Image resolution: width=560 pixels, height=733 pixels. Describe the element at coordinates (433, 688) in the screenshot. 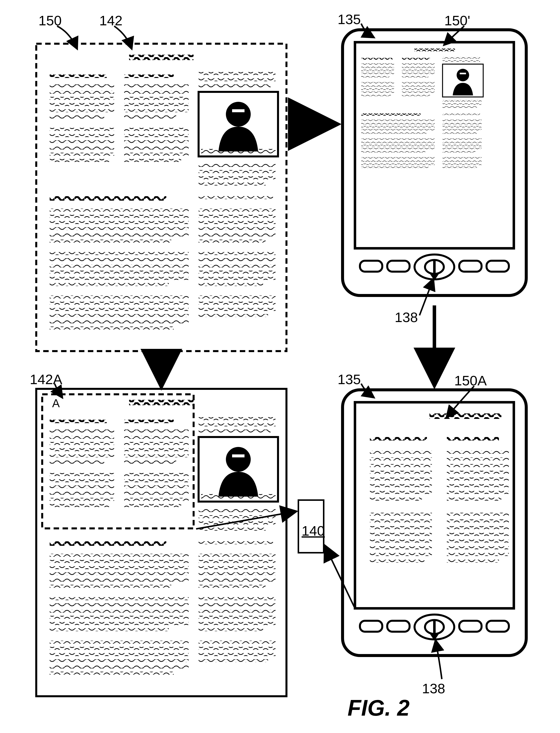

I see `label-138-bottom: 138` at that location.